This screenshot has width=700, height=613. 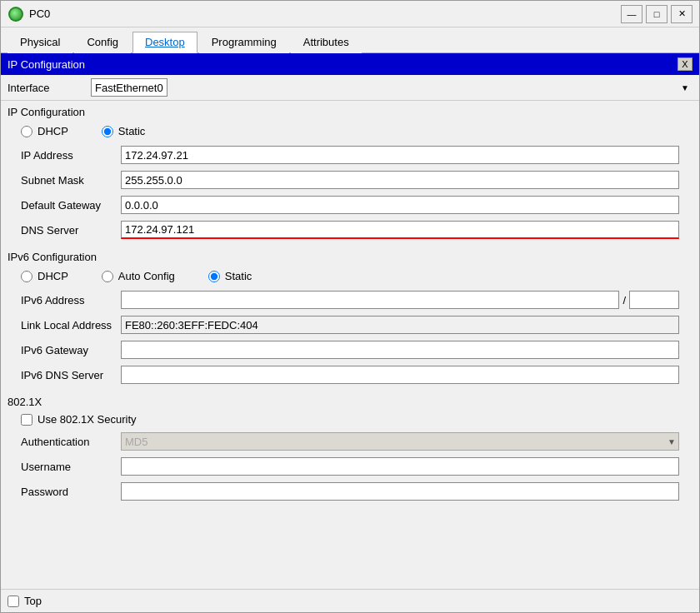 What do you see at coordinates (350, 132) in the screenshot?
I see `ipv4-radio-row: DHCP Static` at bounding box center [350, 132].